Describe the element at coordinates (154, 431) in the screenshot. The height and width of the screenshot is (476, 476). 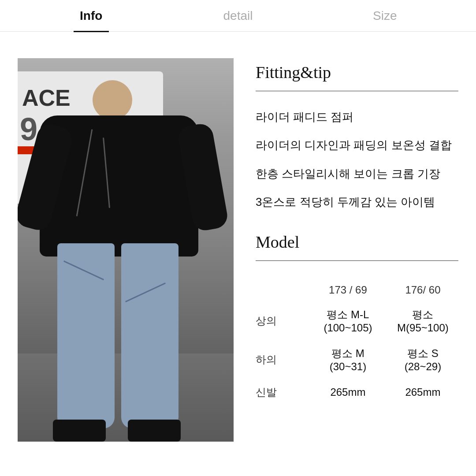
I see `right-shoe` at that location.